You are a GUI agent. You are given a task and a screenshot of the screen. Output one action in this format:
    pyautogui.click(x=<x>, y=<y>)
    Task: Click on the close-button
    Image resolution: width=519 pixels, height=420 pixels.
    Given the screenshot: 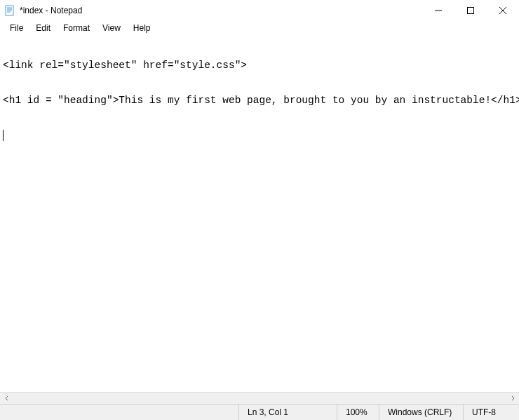 What is the action you would take?
    pyautogui.click(x=503, y=11)
    